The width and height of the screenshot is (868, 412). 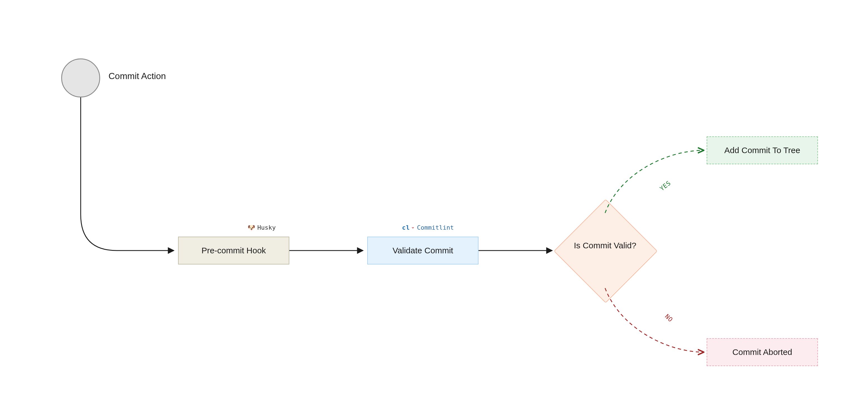 What do you see at coordinates (654, 320) in the screenshot?
I see `edge-decision-no` at bounding box center [654, 320].